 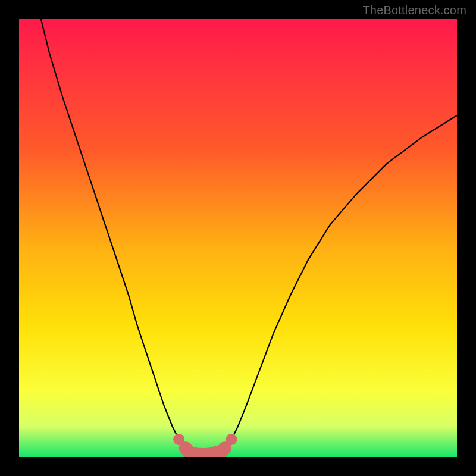 What do you see at coordinates (231, 439) in the screenshot?
I see `valley-dot` at bounding box center [231, 439].